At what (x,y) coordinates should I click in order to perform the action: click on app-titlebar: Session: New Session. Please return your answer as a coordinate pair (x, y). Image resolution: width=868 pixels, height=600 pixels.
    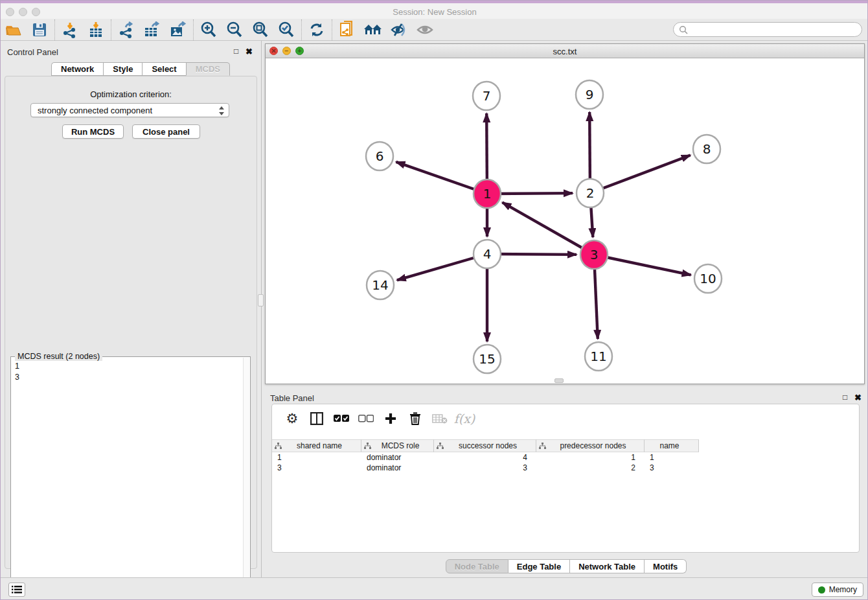
    Looking at the image, I should click on (434, 11).